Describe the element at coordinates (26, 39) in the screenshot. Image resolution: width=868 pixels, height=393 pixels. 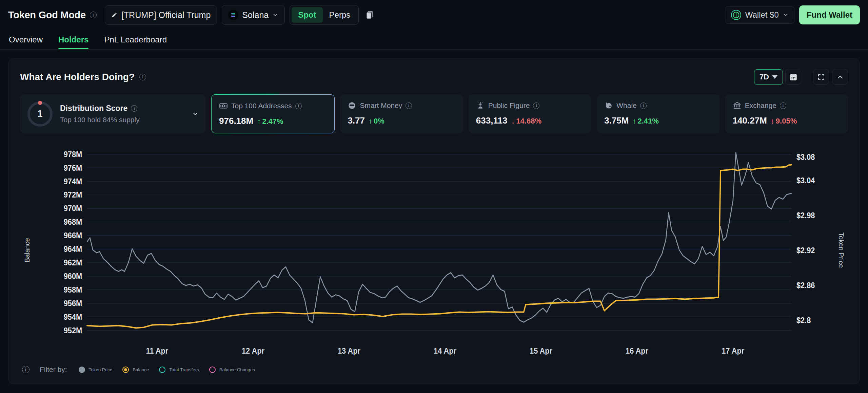
I see `tab-overview: Overview` at that location.